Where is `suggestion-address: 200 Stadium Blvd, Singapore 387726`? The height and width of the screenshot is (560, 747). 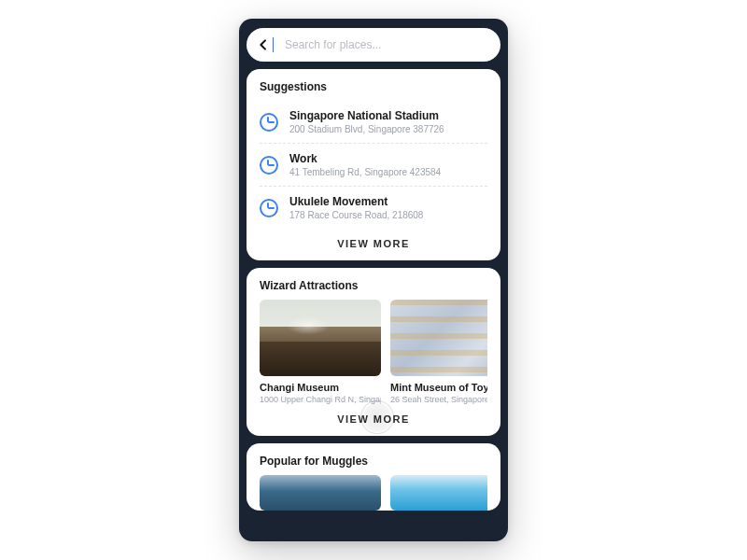
suggestion-address: 200 Stadium Blvd, Singapore 387726 is located at coordinates (367, 129).